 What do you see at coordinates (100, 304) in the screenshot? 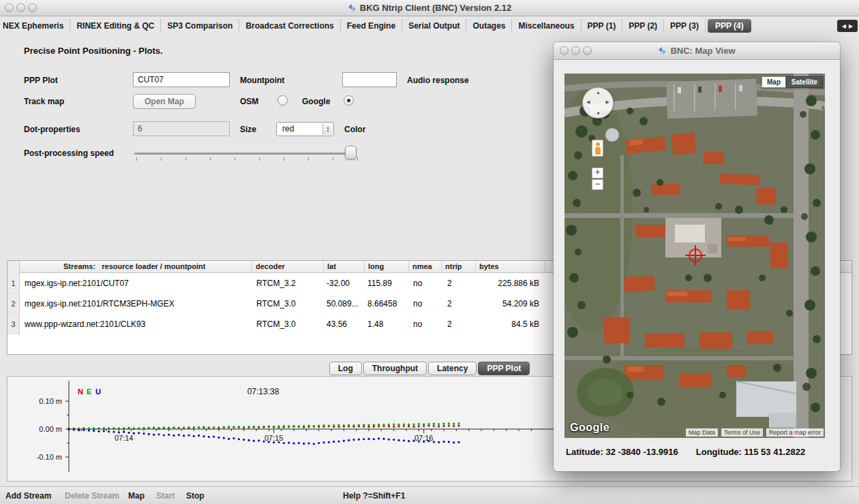
I see `cell-mountpoint: mgex.igs-ip.net:2101/RTCM3EPH-MGEX` at bounding box center [100, 304].